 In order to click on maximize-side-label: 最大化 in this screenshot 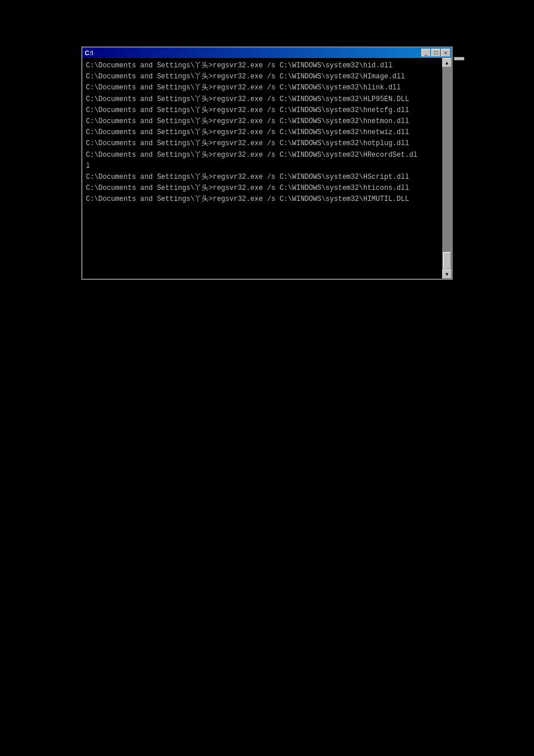, I will do `click(459, 59)`.